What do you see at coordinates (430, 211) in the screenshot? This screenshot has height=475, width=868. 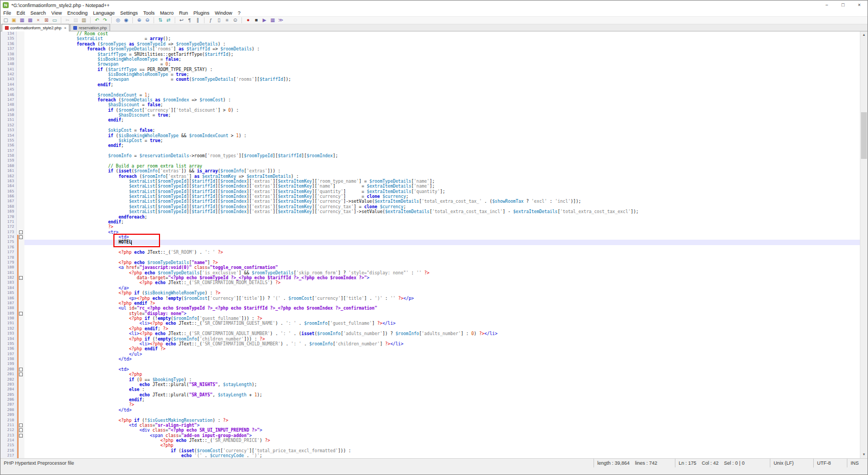 I see `code-line-169: 169 $extraList[$roomTypeId][$tariffId][$…` at bounding box center [430, 211].